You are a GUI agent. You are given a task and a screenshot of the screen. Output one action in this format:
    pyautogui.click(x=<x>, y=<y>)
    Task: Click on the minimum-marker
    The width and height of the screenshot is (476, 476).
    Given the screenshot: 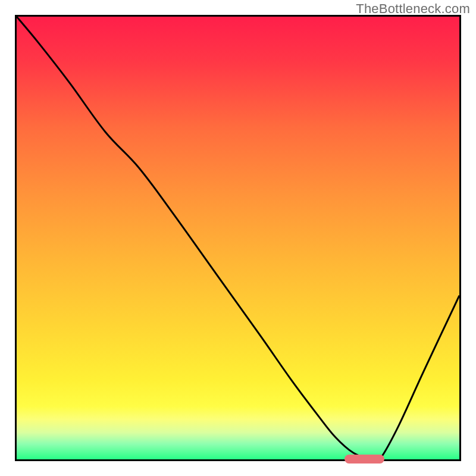 What is the action you would take?
    pyautogui.click(x=364, y=459)
    